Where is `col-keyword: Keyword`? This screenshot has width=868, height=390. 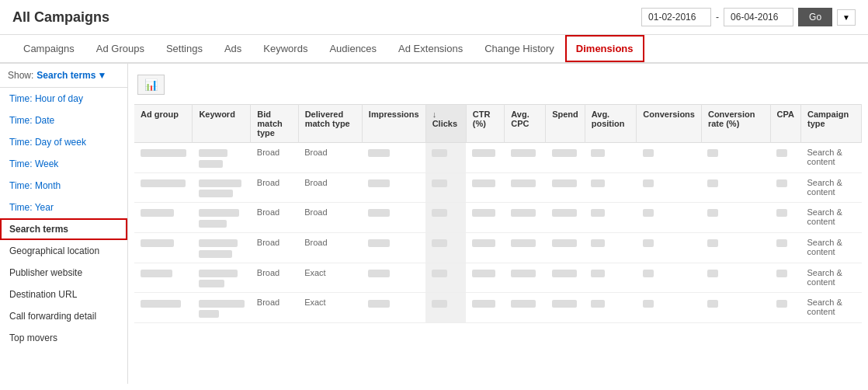
col-keyword: Keyword is located at coordinates (222, 124).